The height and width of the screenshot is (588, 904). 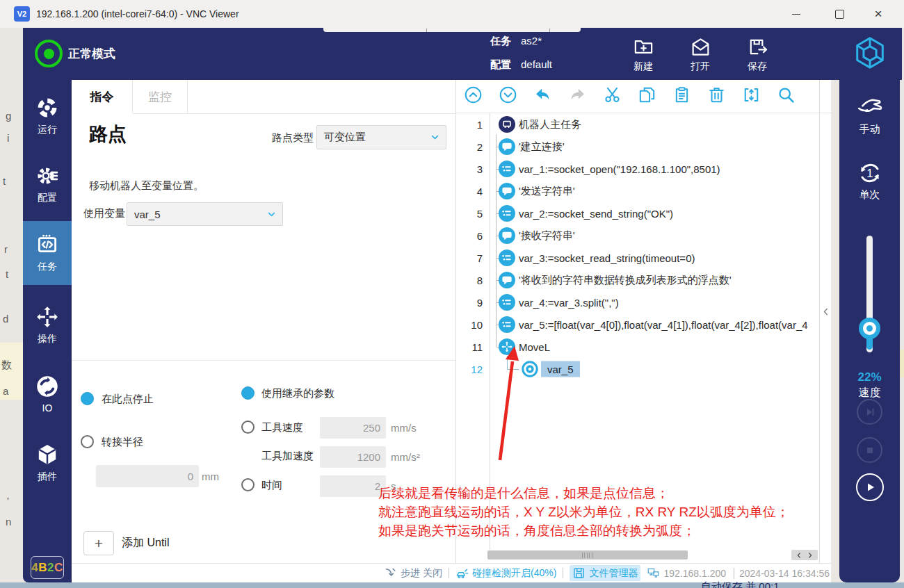 What do you see at coordinates (700, 54) in the screenshot?
I see `open-task-button: 打开` at bounding box center [700, 54].